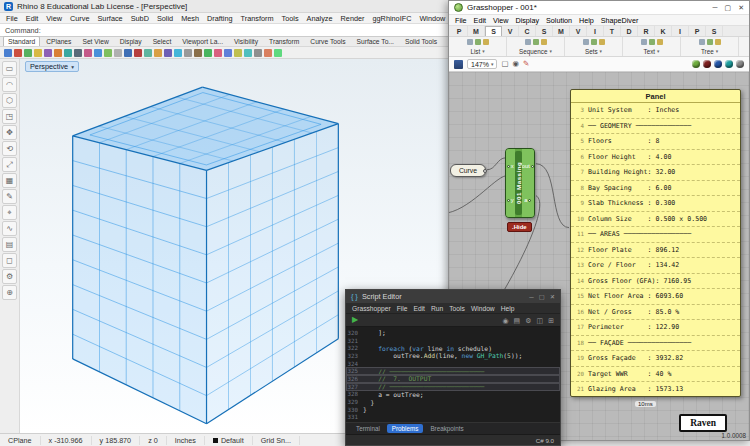 This screenshot has width=750, height=446. What do you see at coordinates (453, 387) in the screenshot?
I see `code-line: 327 // ─────────────────────────` at bounding box center [453, 387].